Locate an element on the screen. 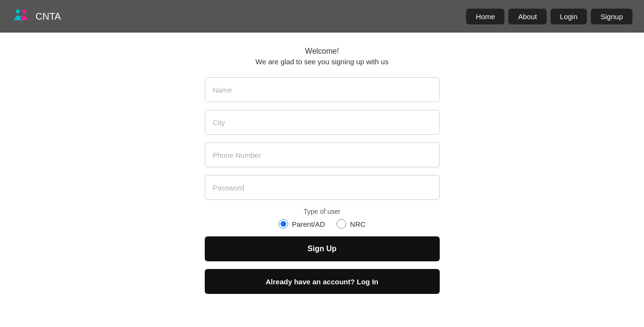  phone-input is located at coordinates (322, 155).